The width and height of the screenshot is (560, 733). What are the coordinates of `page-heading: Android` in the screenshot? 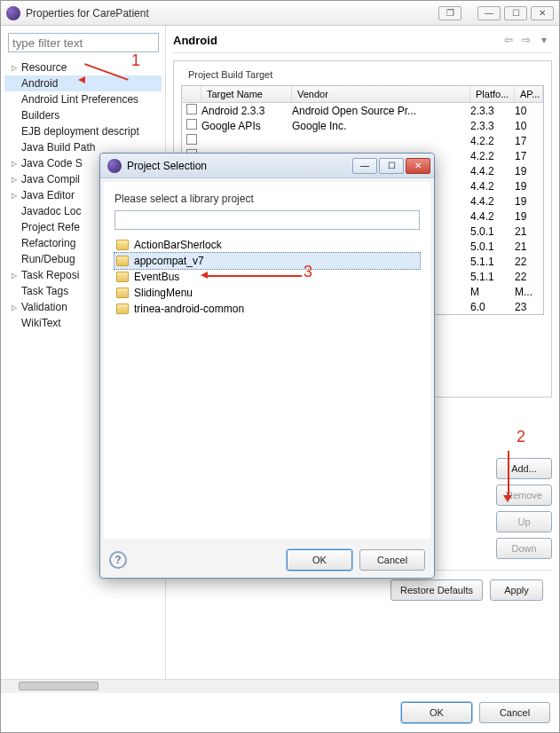 It's located at (337, 41).